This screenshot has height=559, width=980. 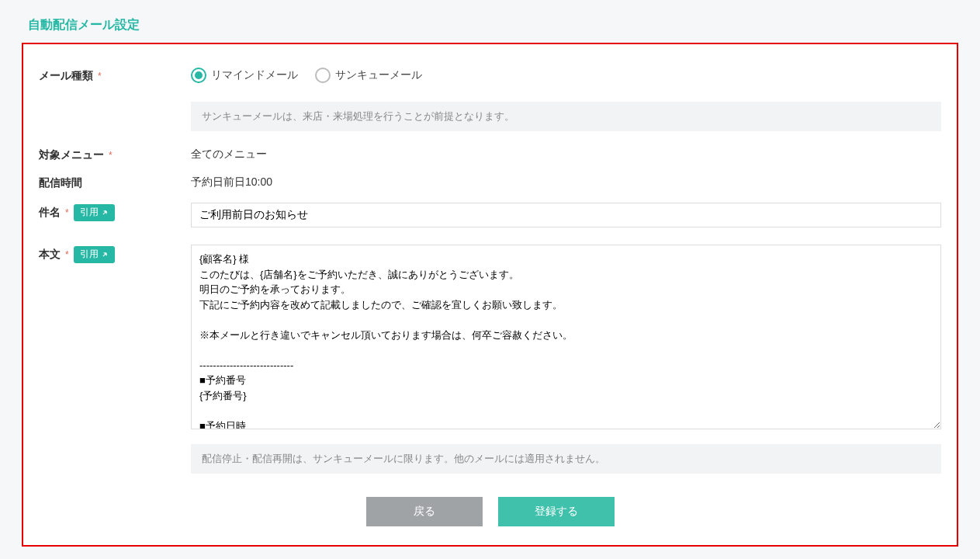 What do you see at coordinates (255, 75) in the screenshot?
I see `radio-remind-label: リマインドメール` at bounding box center [255, 75].